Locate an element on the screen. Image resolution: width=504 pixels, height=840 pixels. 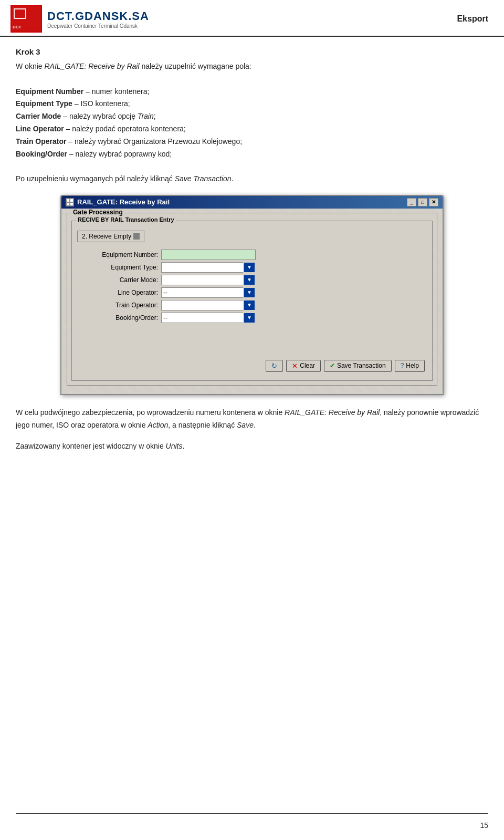
dropdown-arrow-carrier: ▼ is located at coordinates (249, 280).